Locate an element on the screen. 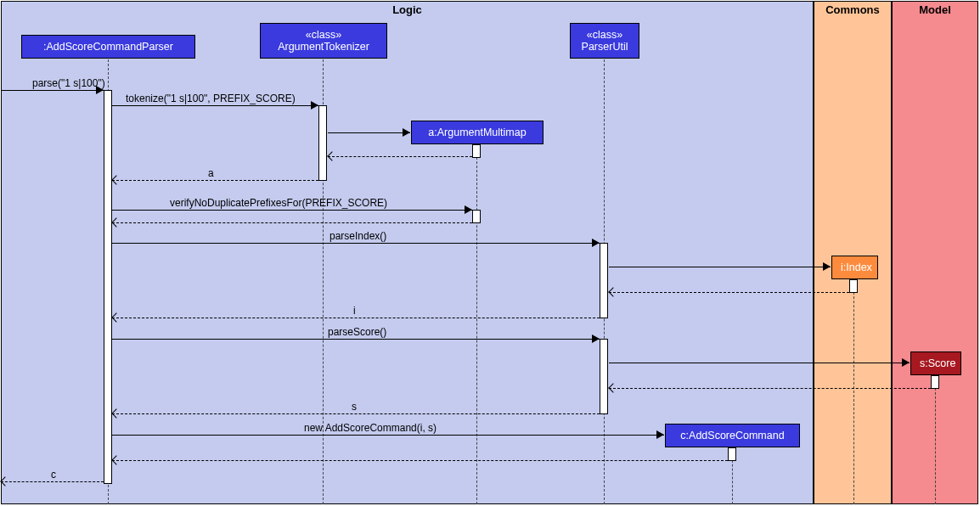  arrow-newcmd is located at coordinates (661, 435).